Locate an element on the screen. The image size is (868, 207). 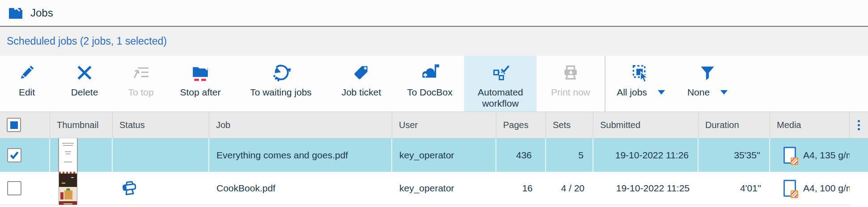
jobs-summary-bar: Scheduled jobs (2 jobs, 1 selected) is located at coordinates (434, 41).